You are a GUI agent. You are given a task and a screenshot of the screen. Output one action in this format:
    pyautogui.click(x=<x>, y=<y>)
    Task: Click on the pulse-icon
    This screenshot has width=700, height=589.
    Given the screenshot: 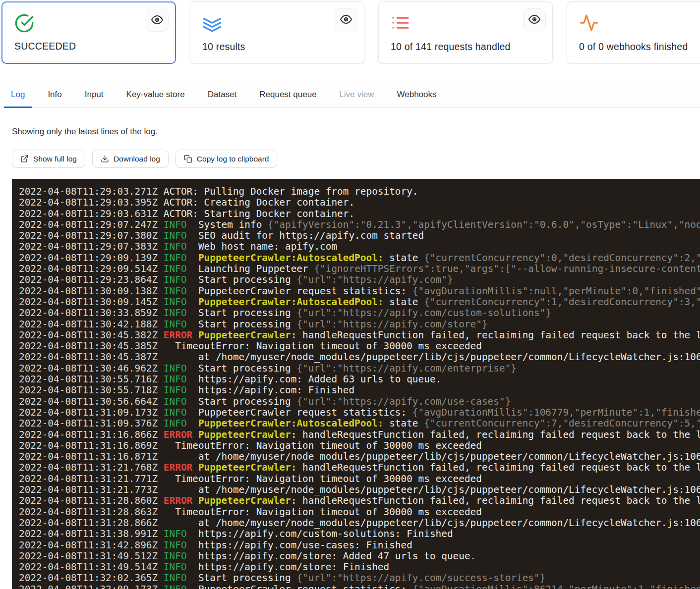 What is the action you would take?
    pyautogui.click(x=589, y=23)
    